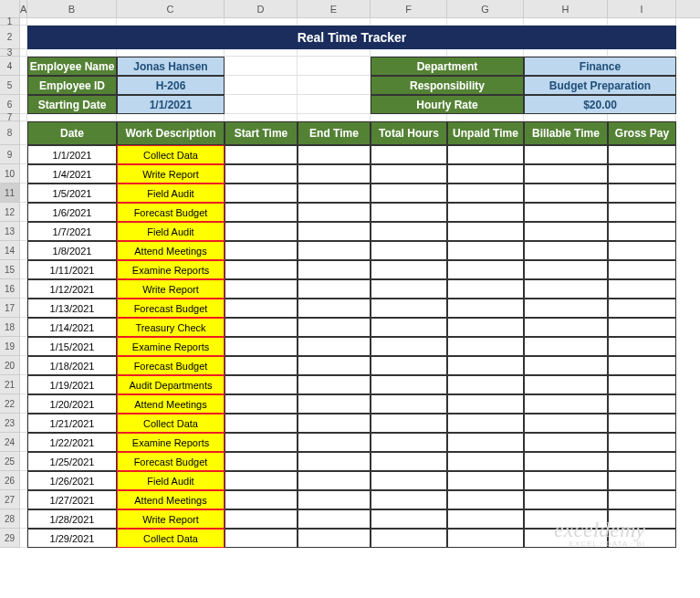 The image size is (700, 598). What do you see at coordinates (24, 9) in the screenshot?
I see `col-a: A` at bounding box center [24, 9].